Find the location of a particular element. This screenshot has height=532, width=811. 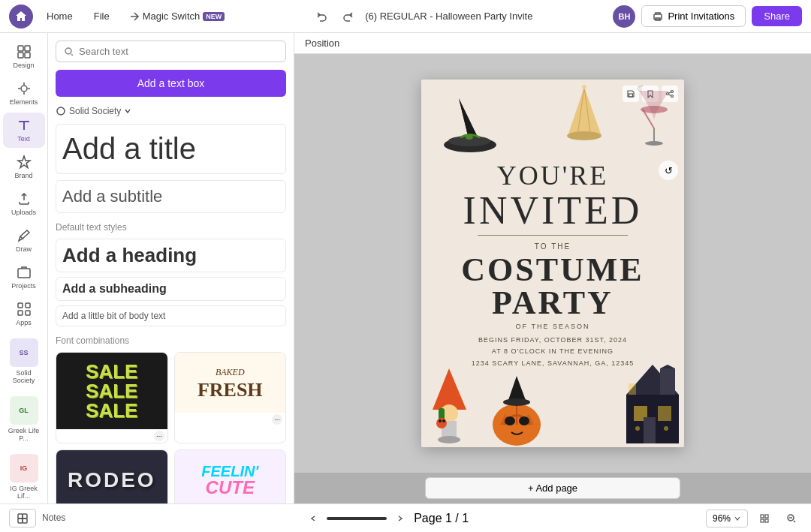

page-dot is located at coordinates (357, 518).